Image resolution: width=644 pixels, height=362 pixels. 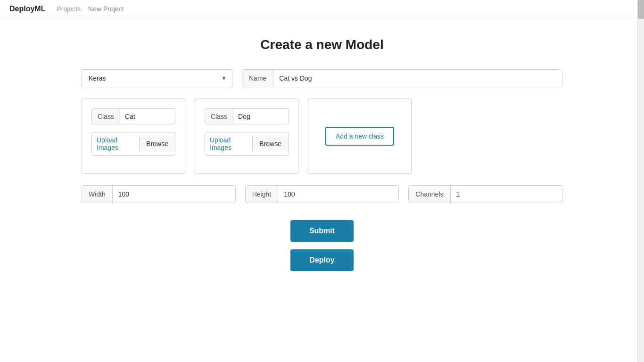 I want to click on dimensions-row: Width Height Channels, so click(x=322, y=194).